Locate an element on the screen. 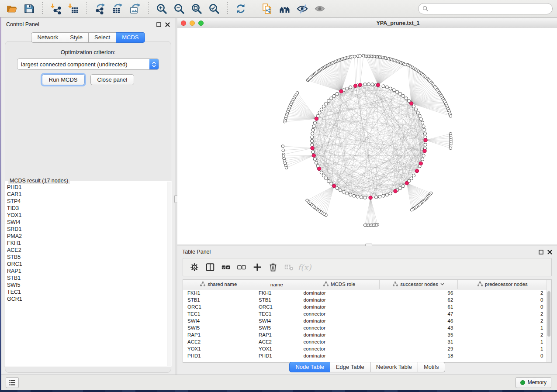 This screenshot has width=557, height=392. column-header-predecessor-nodes: predecessor nodes is located at coordinates (502, 285).